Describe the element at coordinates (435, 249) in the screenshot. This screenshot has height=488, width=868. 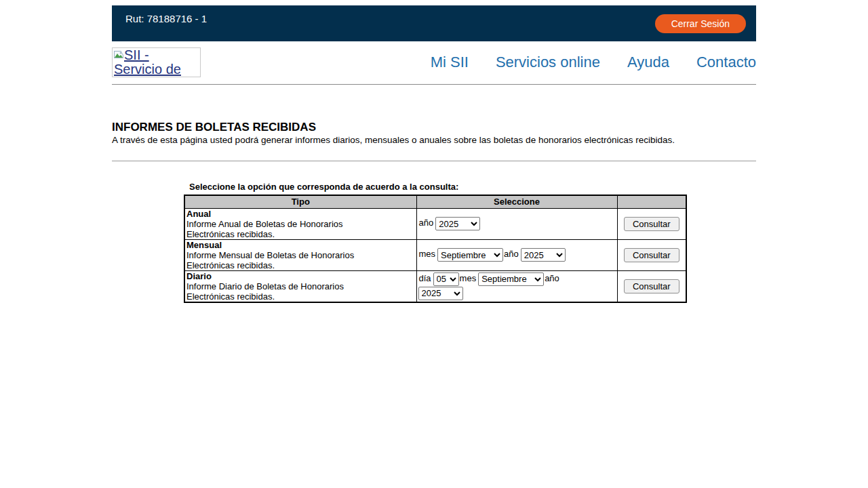
I see `reports-table: Tipo Seleccione Anual Informe Anual de B…` at that location.